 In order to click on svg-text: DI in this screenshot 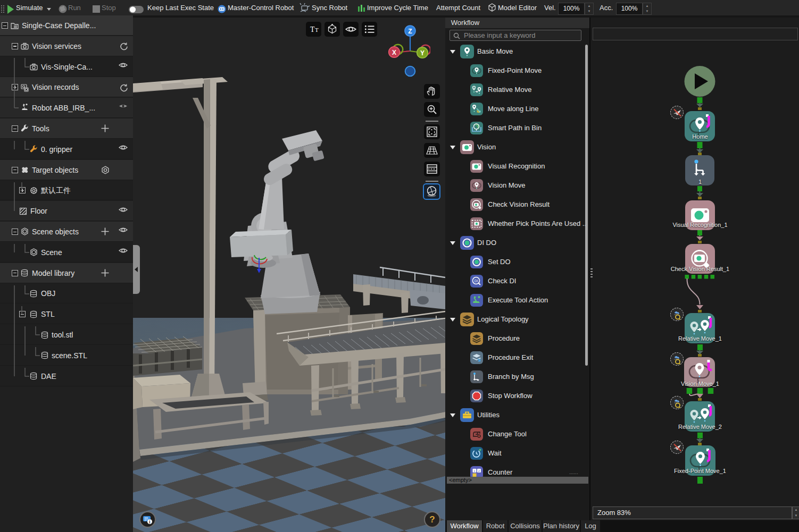, I will do `click(477, 281)`.